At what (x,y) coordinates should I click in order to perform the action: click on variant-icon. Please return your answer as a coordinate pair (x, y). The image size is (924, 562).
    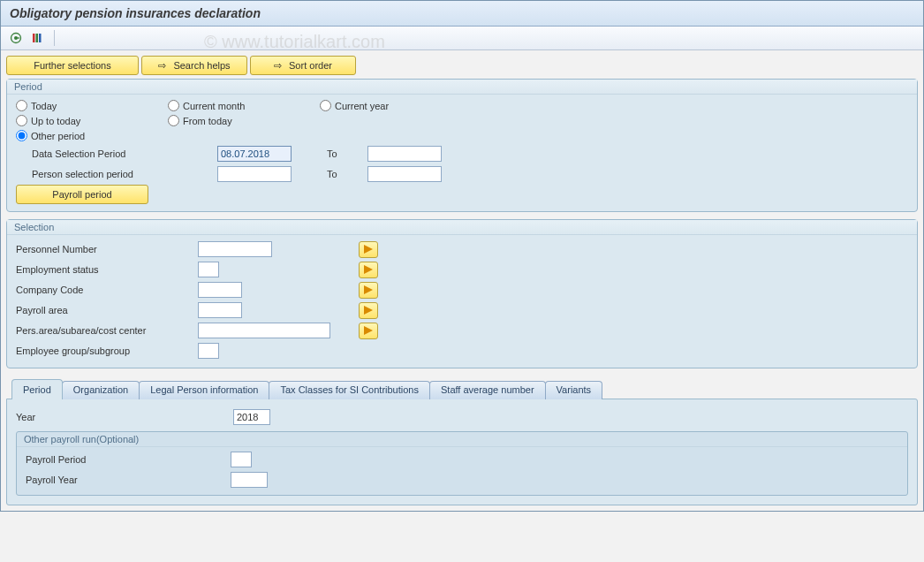
    Looking at the image, I should click on (37, 38).